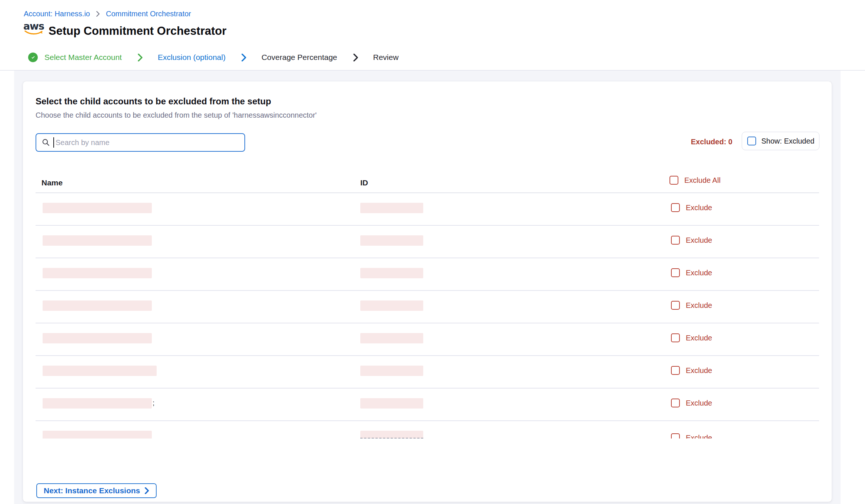 This screenshot has width=865, height=504. I want to click on page-header: Account: Harness.io Commitment Orchestra…, so click(432, 35).